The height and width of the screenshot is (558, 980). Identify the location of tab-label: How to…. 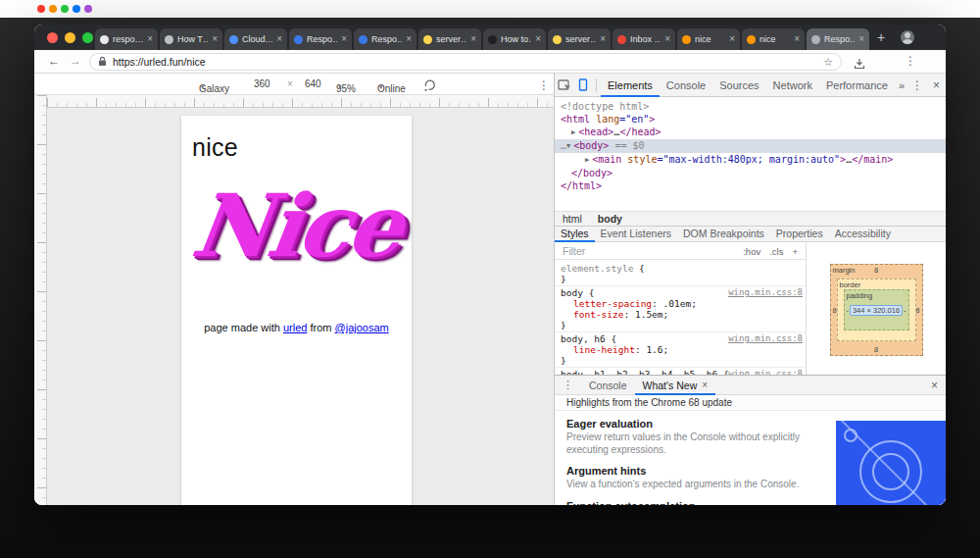
(515, 39).